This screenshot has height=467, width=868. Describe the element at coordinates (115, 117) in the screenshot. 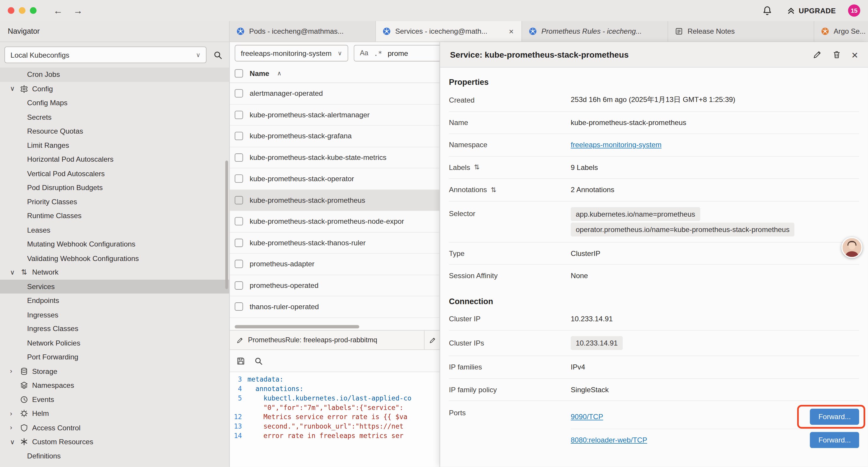

I see `sidebar-item-secrets: Secrets` at that location.